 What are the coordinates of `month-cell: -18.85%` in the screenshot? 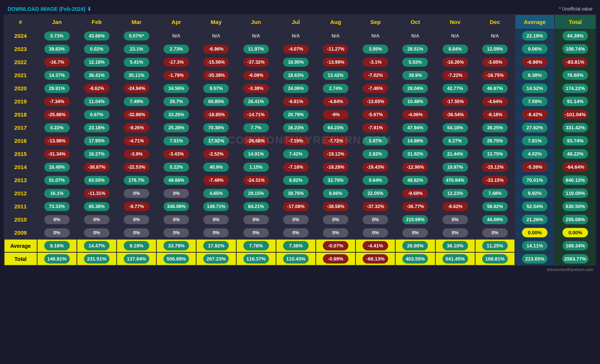 It's located at (216, 115).